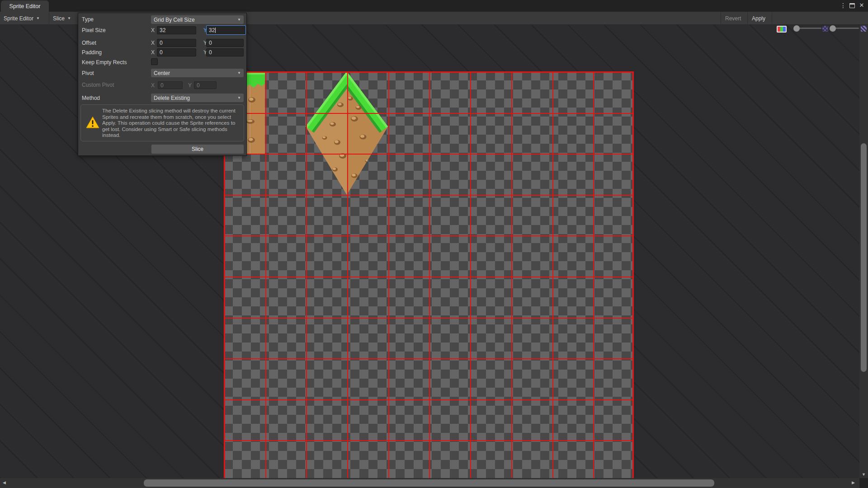 This screenshot has height=488, width=868. I want to click on slice-button: Slice, so click(198, 149).